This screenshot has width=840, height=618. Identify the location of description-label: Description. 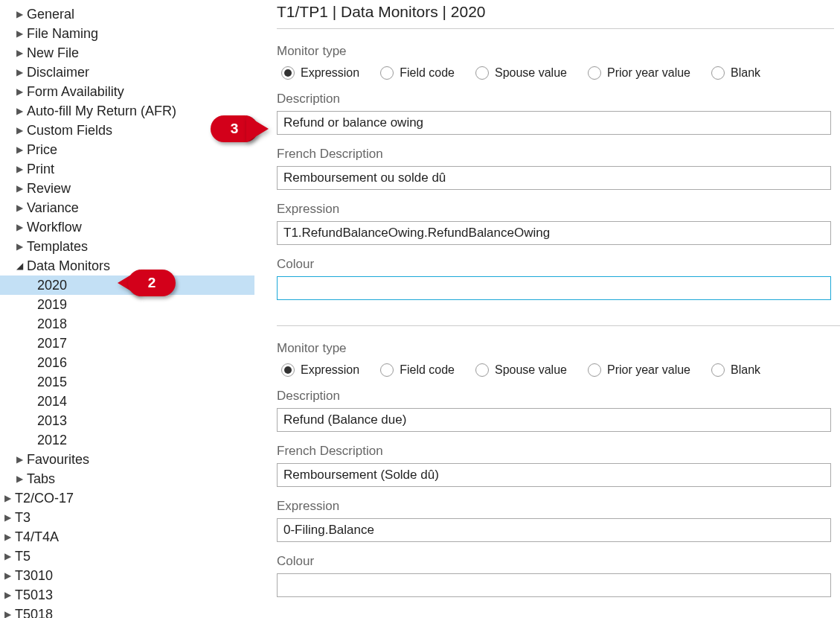
(555, 396).